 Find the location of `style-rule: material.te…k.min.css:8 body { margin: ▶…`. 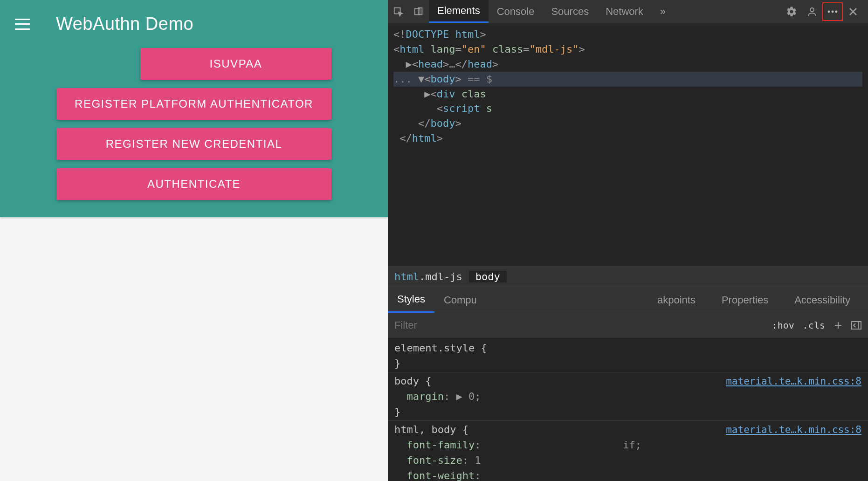

style-rule: material.te…k.min.css:8 body { margin: ▶… is located at coordinates (628, 397).